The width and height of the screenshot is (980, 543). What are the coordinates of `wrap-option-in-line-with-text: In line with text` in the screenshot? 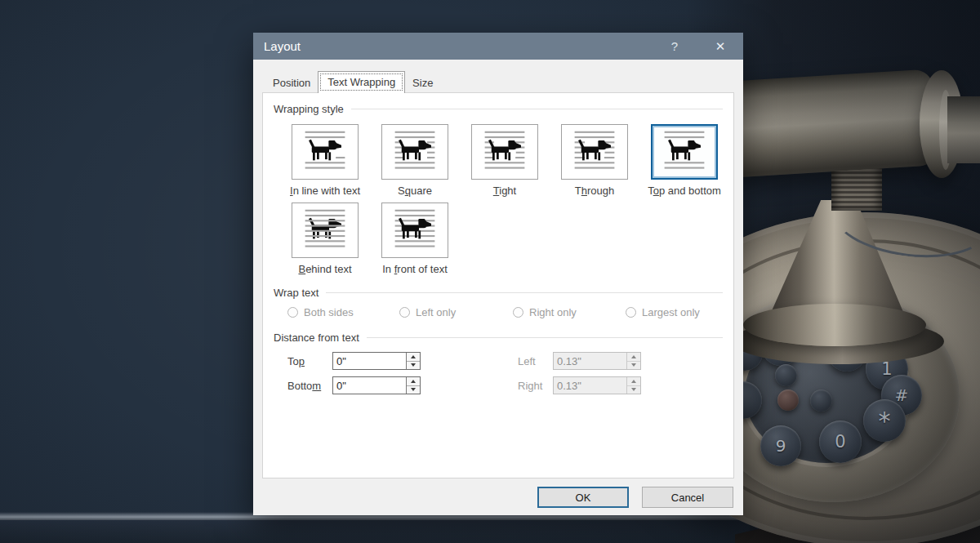 It's located at (325, 160).